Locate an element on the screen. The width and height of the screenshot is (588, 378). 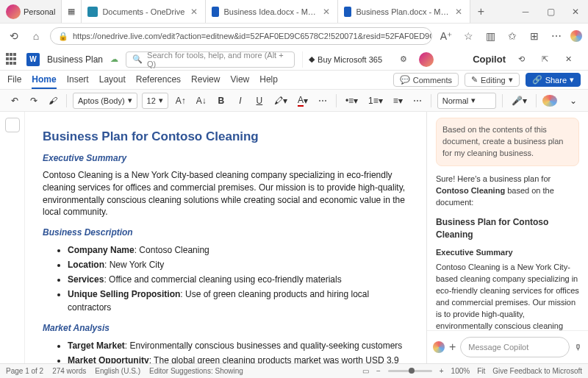
feedback-link: Give Feedback to Microsoft is located at coordinates (537, 371).